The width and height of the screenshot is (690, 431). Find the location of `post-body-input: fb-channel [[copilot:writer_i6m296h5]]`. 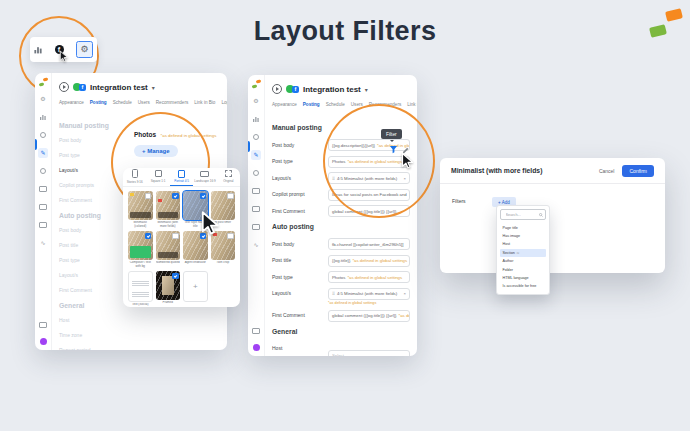

post-body-input: fb-channel [[copilot:writer_i6m296h5]] is located at coordinates (369, 244).